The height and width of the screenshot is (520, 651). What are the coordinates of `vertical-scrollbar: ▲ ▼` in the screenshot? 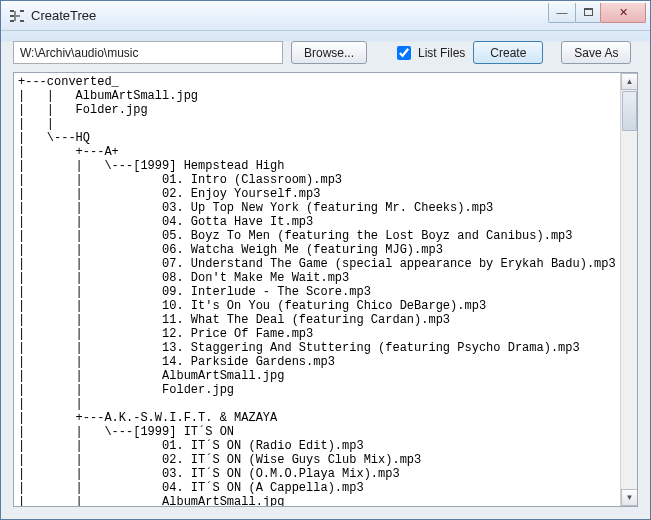 It's located at (628, 290).